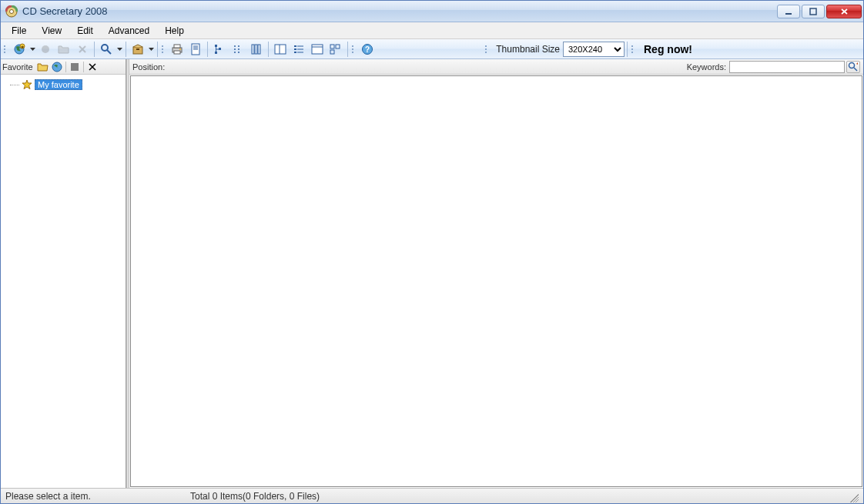 The width and height of the screenshot is (864, 504). What do you see at coordinates (707, 67) in the screenshot?
I see `keywords-label: Keywords:` at bounding box center [707, 67].